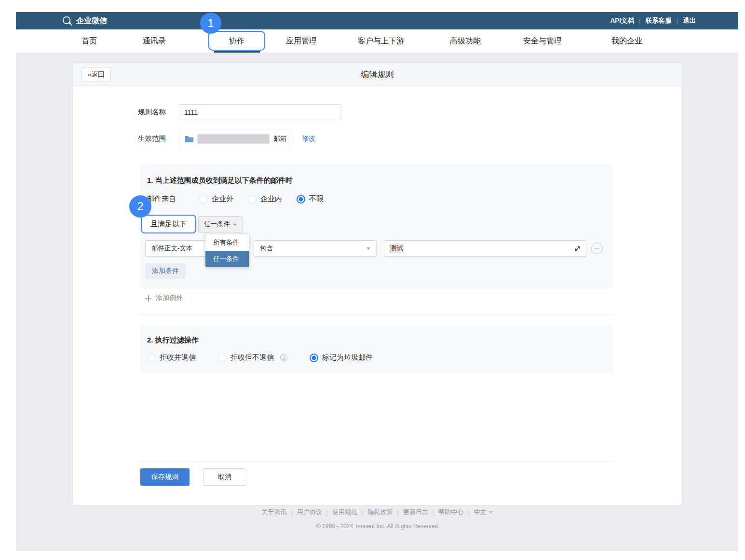 This screenshot has height=560, width=745. I want to click on nav-item-customers: 客户与上下游, so click(381, 41).